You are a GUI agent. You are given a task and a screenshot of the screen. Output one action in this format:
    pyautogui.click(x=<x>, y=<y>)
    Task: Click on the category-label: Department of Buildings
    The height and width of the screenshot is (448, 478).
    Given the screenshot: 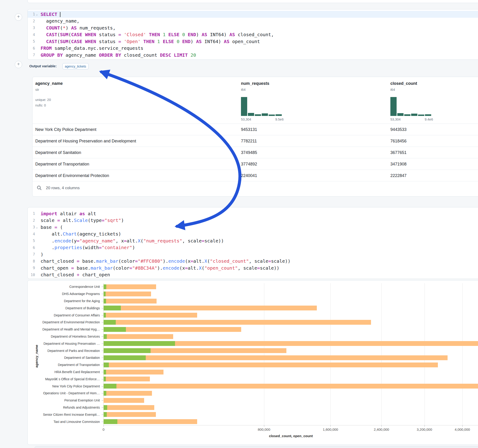 What is the action you would take?
    pyautogui.click(x=64, y=308)
    